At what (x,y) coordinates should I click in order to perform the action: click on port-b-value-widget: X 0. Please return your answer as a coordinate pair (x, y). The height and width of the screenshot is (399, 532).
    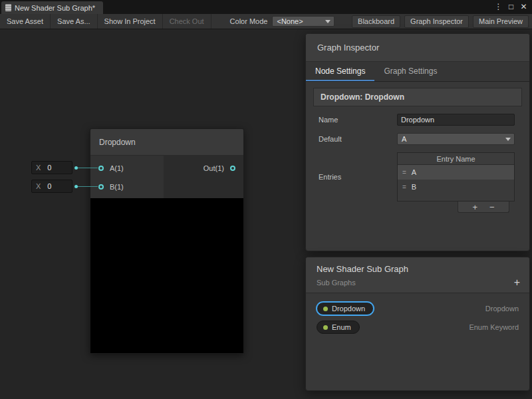
    Looking at the image, I should click on (65, 186).